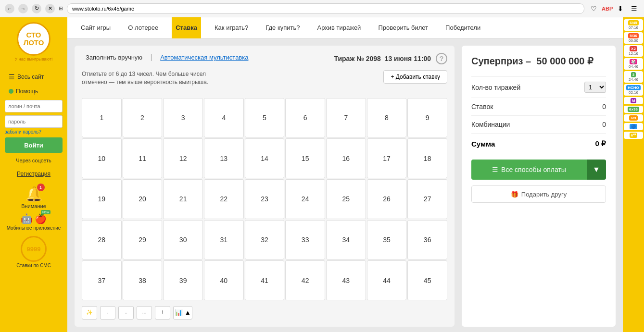 The height and width of the screenshot is (332, 644). What do you see at coordinates (634, 9) in the screenshot?
I see `menu-icon: ☰` at bounding box center [634, 9].